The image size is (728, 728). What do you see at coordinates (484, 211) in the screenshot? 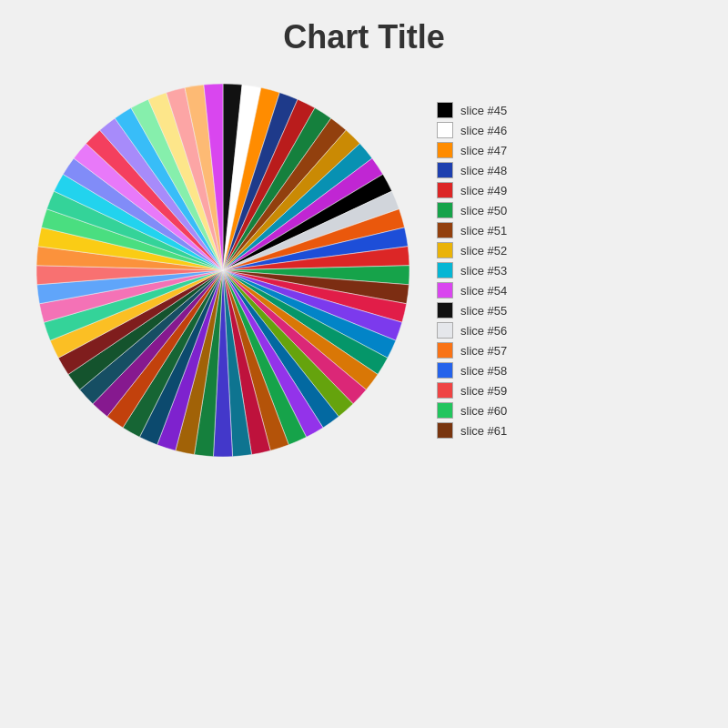
I see `legend-label: slice #50` at bounding box center [484, 211].